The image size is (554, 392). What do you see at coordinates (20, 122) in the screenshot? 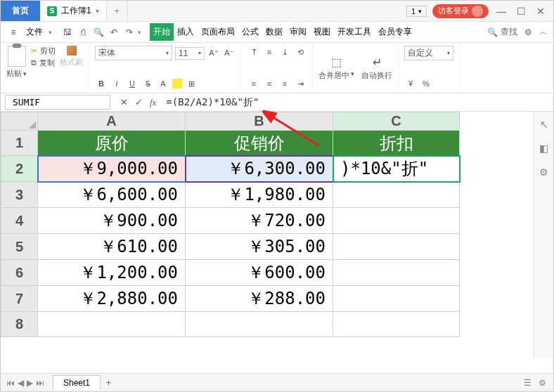
I see `select-all-corner` at bounding box center [20, 122].